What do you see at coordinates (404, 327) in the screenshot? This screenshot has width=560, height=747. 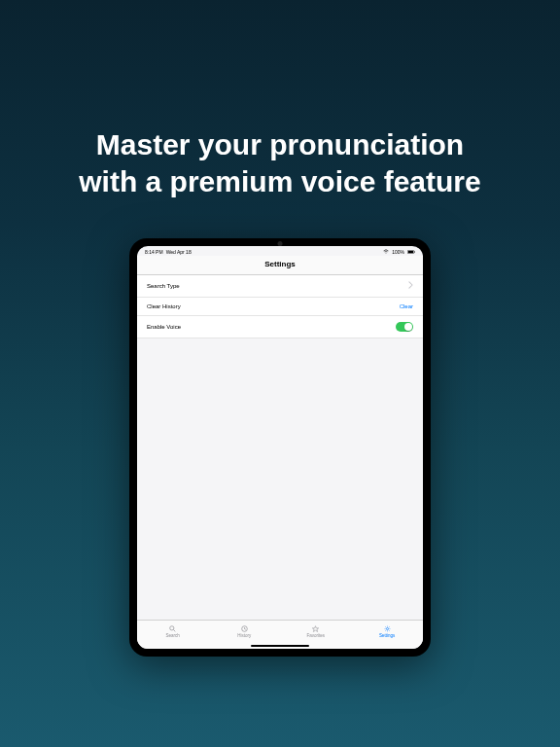 I see `enable-voice-toggle` at bounding box center [404, 327].